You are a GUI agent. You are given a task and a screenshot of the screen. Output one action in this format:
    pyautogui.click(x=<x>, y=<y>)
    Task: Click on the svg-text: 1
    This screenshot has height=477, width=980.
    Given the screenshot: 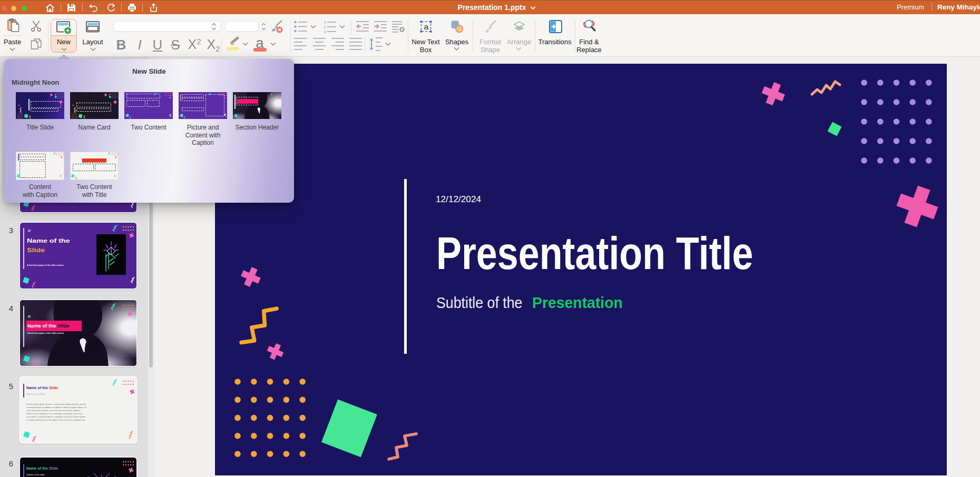 What is the action you would take?
    pyautogui.click(x=326, y=22)
    